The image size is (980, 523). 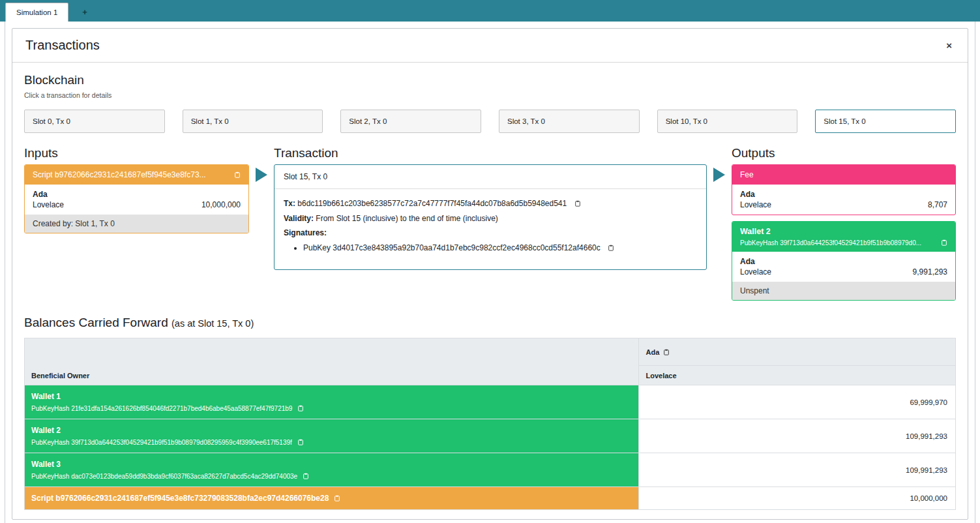 What do you see at coordinates (728, 121) in the screenshot?
I see `slot-button-4: Slot 10, Tx 0` at bounding box center [728, 121].